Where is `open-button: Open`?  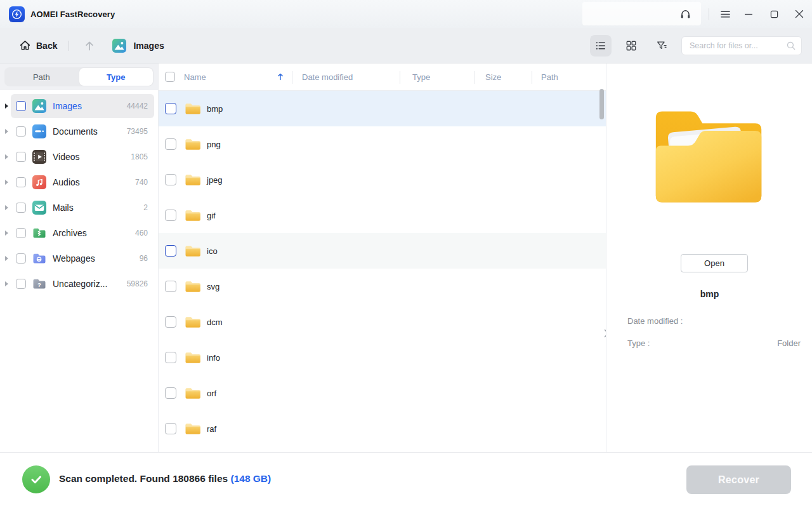
open-button: Open is located at coordinates (714, 263).